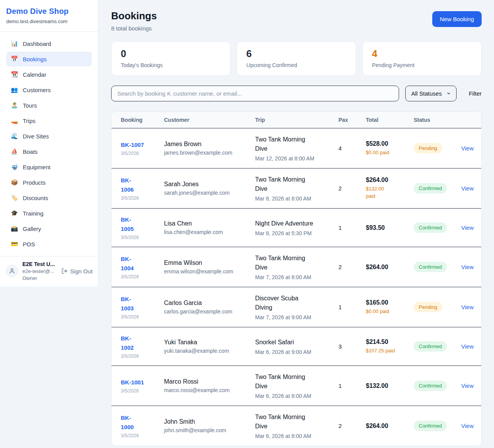 This screenshot has height=448, width=494. Describe the element at coordinates (64, 271) in the screenshot. I see `sign-out-icon` at that location.